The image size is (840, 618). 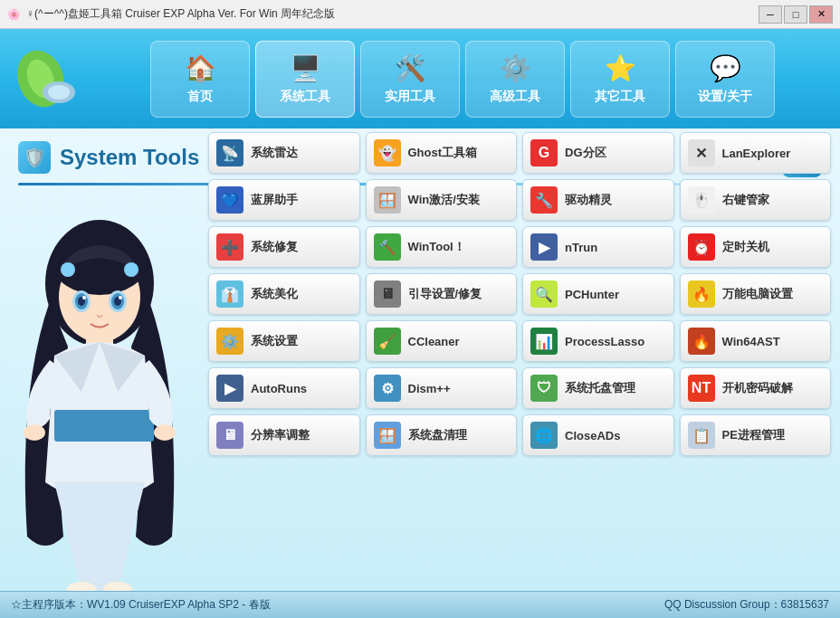 I want to click on tool-label-27: PE进程管理, so click(x=753, y=435).